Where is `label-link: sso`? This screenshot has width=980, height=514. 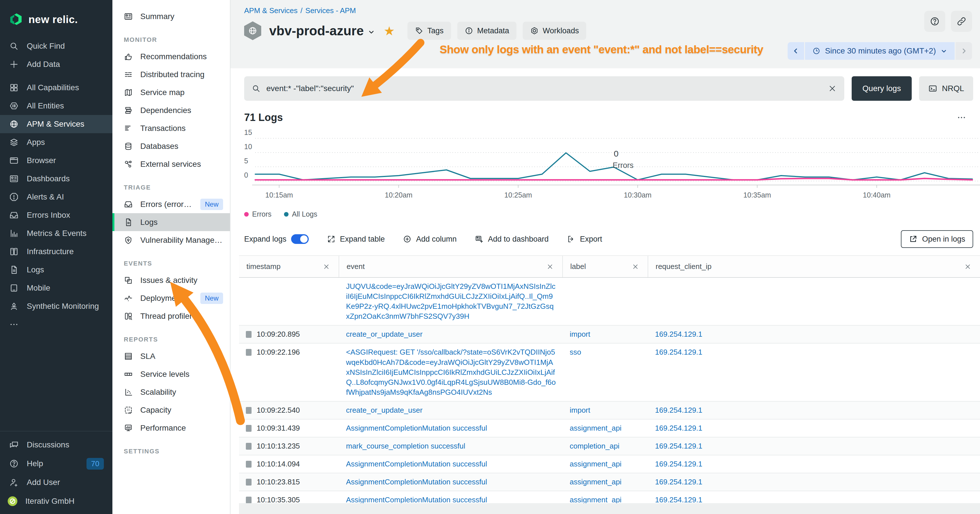
label-link: sso is located at coordinates (575, 352).